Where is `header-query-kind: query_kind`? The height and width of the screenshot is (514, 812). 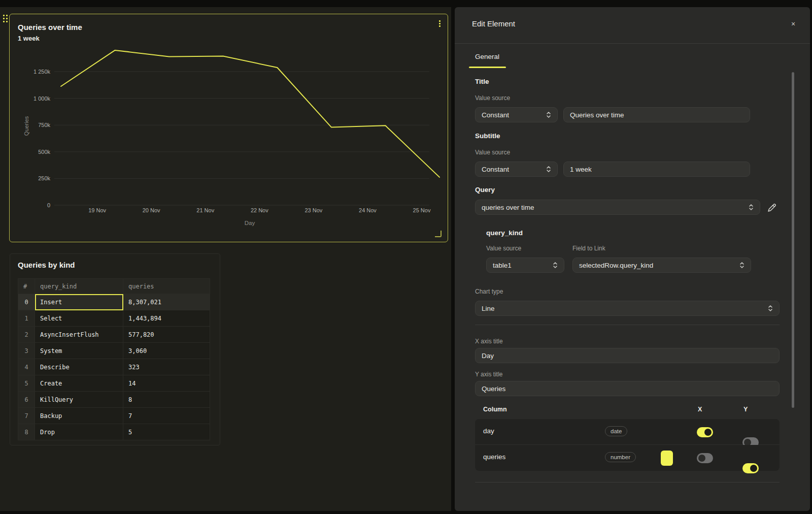
header-query-kind: query_kind is located at coordinates (79, 286).